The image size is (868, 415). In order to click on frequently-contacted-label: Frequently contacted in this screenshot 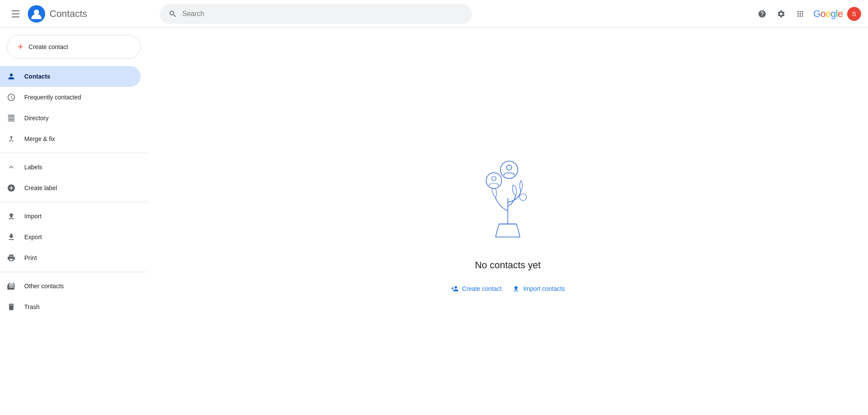, I will do `click(53, 97)`.